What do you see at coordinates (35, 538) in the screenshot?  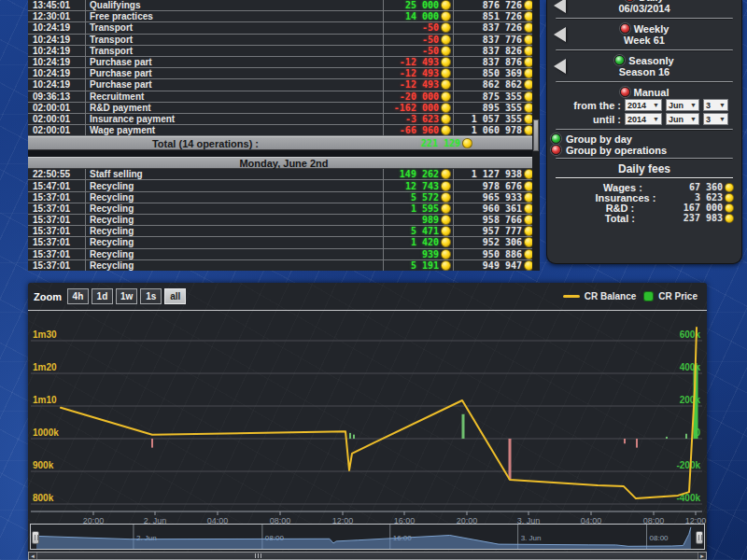 I see `navigator-left-handle` at bounding box center [35, 538].